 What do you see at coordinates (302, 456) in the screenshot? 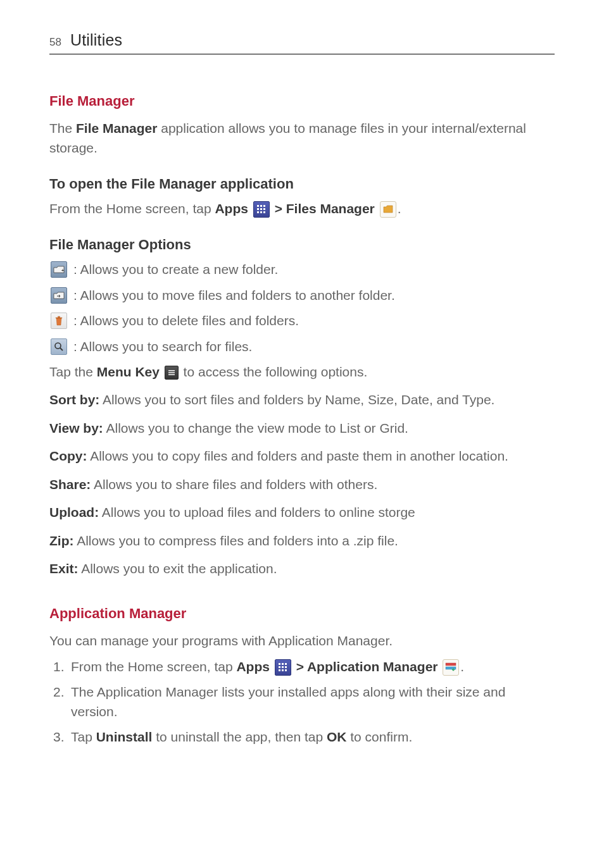
I see `copy-option: Copy: Allows you to copy files and folde…` at bounding box center [302, 456].